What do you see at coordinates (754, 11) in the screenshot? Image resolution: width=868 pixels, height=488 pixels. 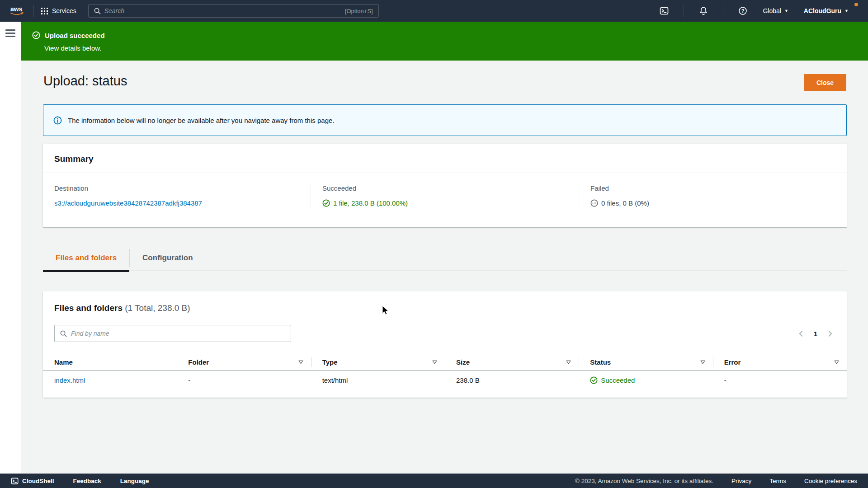 I see `nav-right-cluster: ? Global ▼ ACloudGuru ▼` at bounding box center [754, 11].